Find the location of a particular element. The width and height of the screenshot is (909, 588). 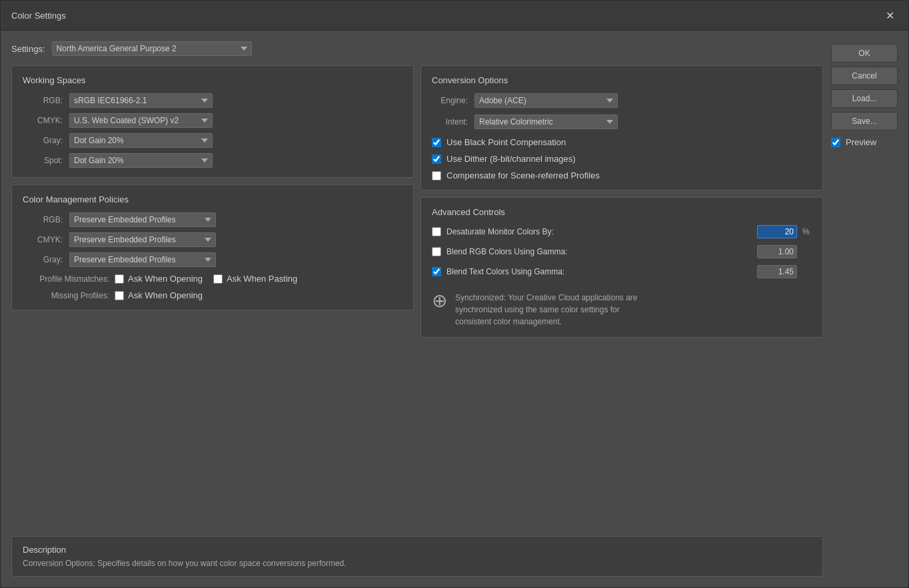

policy-cmyk-label: CMYK: is located at coordinates (43, 240).